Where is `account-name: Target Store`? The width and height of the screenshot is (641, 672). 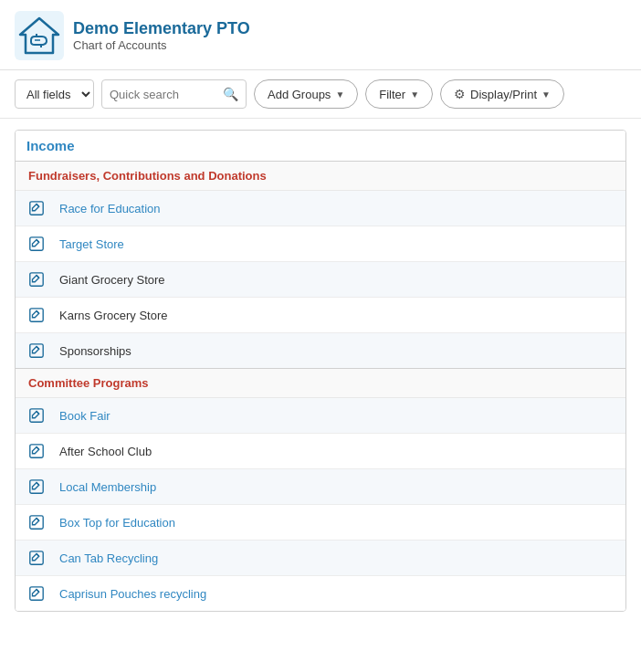 account-name: Target Store is located at coordinates (91, 245).